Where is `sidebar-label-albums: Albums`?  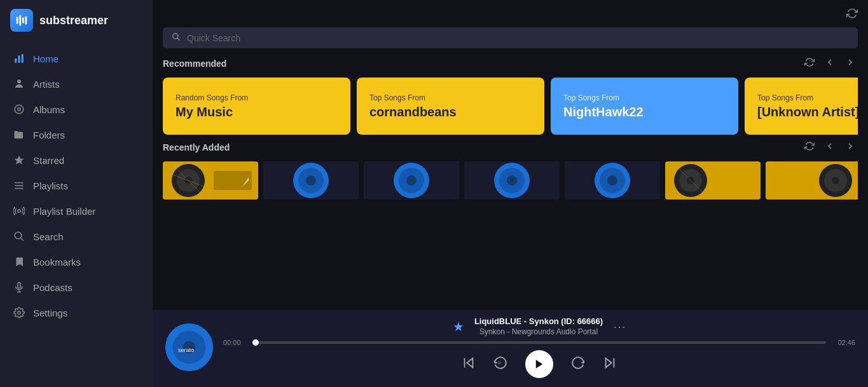
sidebar-label-albums: Albums is located at coordinates (49, 109).